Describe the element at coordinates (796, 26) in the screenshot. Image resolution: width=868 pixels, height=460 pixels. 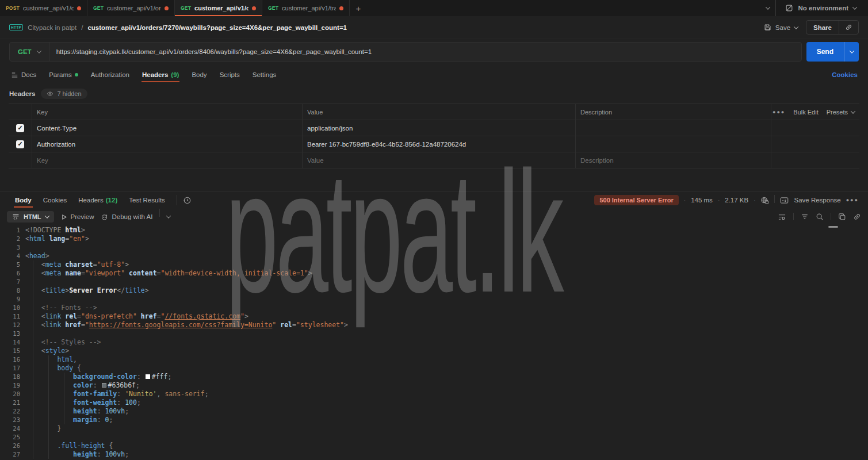
I see `save-options-chevron-icon` at that location.